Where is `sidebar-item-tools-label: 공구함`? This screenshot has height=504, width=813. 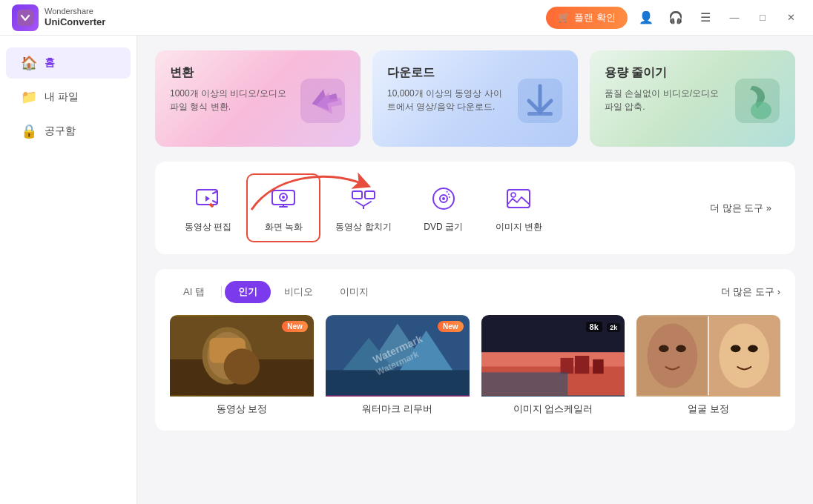 sidebar-item-tools-label: 공구함 is located at coordinates (60, 131).